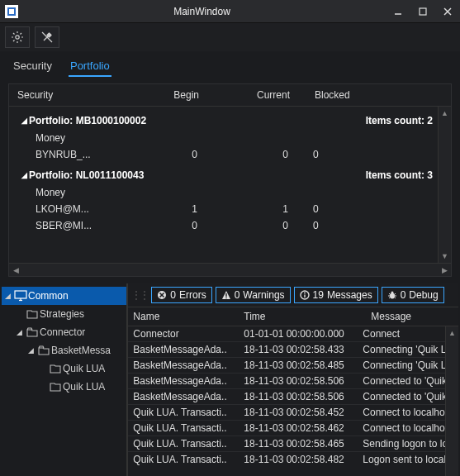  Describe the element at coordinates (263, 295) in the screenshot. I see `warnings-label: Warnings` at that location.